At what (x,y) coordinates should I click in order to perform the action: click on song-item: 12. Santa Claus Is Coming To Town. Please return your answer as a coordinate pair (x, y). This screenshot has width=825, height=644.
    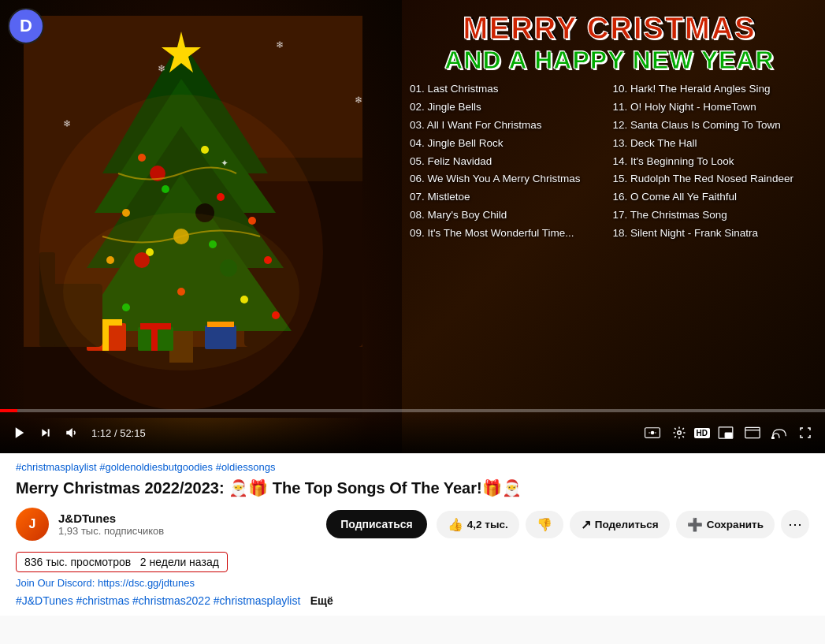
    Looking at the image, I should click on (712, 126).